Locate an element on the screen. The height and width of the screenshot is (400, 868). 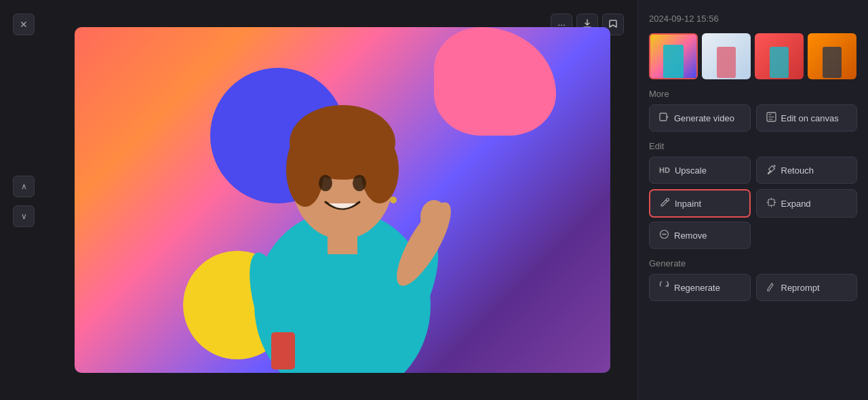
left-panel: ✕ ∧ ∨ is located at coordinates (24, 200).